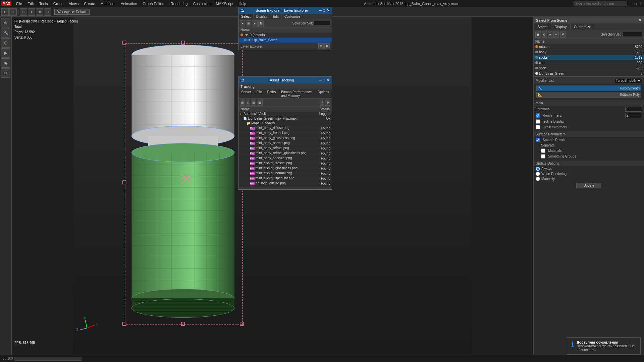  Describe the element at coordinates (285, 40) in the screenshot. I see `se-row-lipbalm: Lip_Balm_Green` at that location.